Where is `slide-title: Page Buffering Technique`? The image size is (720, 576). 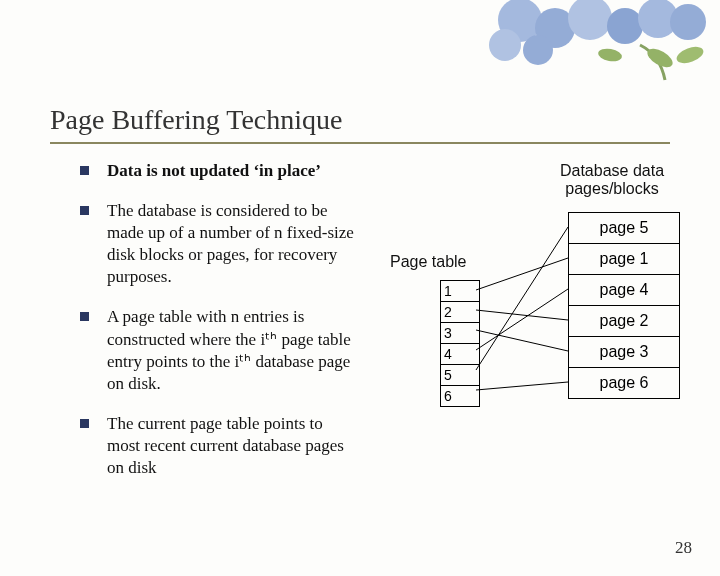
slide-title: Page Buffering Technique is located at coordinates (196, 120).